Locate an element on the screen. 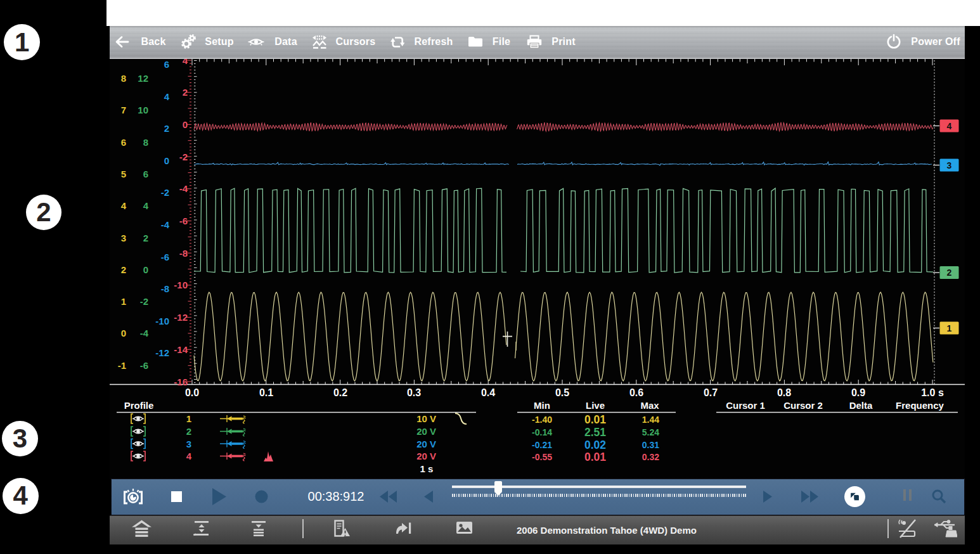  svg-text: 5.24 is located at coordinates (650, 432).